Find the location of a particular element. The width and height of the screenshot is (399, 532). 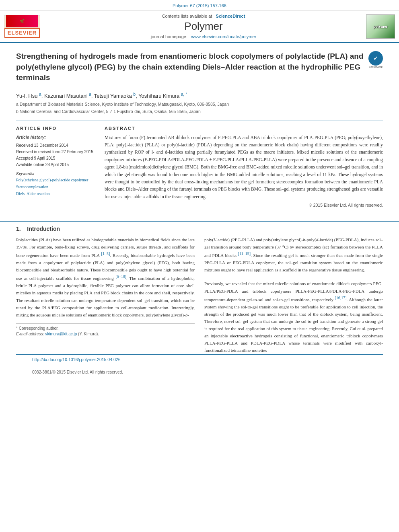

article-title: Strengthening of hydrogels made from ena… is located at coordinates (190, 67).